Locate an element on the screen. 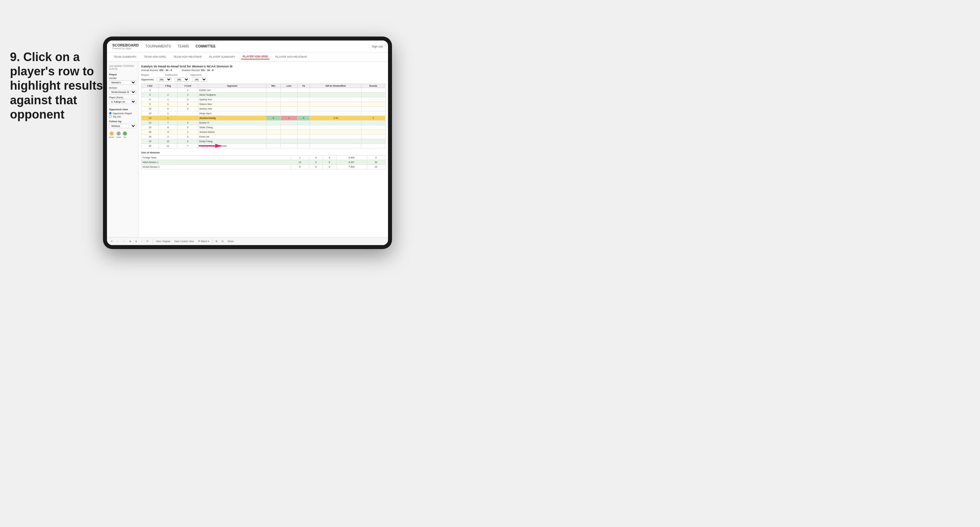 Image resolution: width=980 pixels, height=527 pixels. table-row: 5 2 2 Alexis Sudjianto is located at coordinates (263, 95).